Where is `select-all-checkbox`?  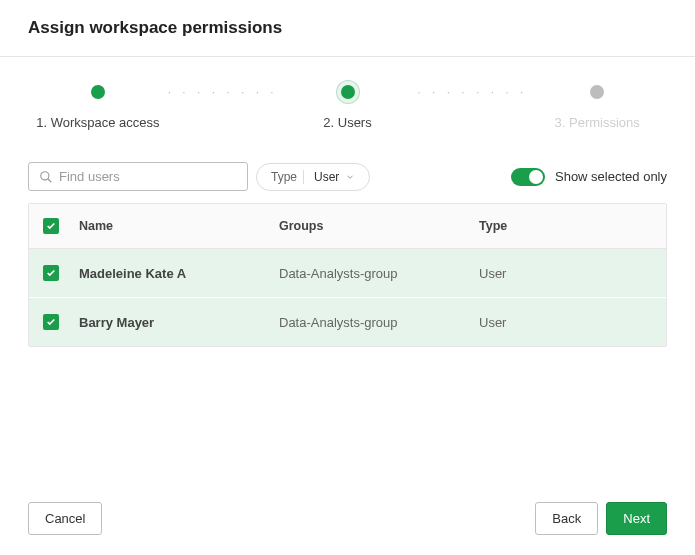 select-all-checkbox is located at coordinates (51, 226).